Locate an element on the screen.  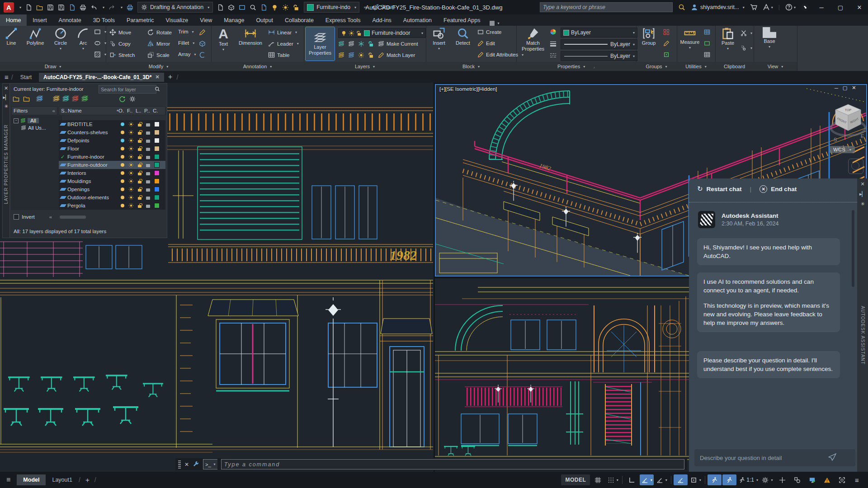
quick-select-tool is located at coordinates (707, 32).